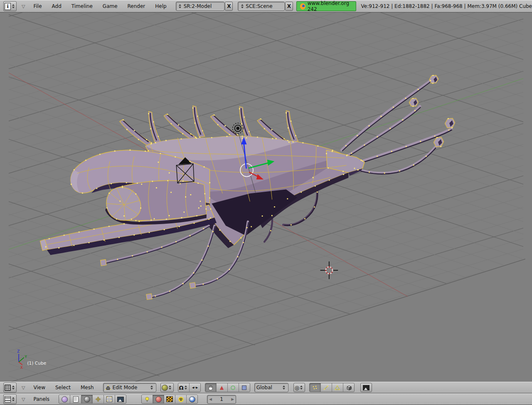 The image size is (532, 405). I want to click on gizmo-z-label: Z, so click(18, 351).